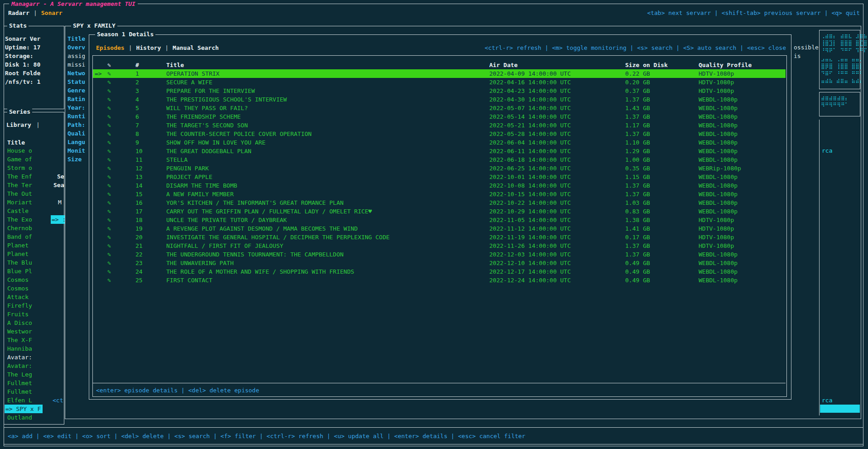 This screenshot has width=868, height=449. What do you see at coordinates (34, 263) in the screenshot?
I see `series-list-item: The Blu` at bounding box center [34, 263].